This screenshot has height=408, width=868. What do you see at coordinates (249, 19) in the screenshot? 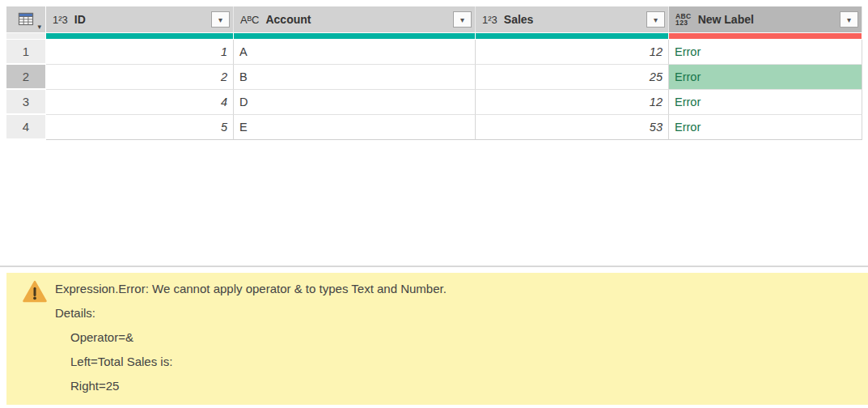
I see `text-type-icon: AᴮC` at bounding box center [249, 19].